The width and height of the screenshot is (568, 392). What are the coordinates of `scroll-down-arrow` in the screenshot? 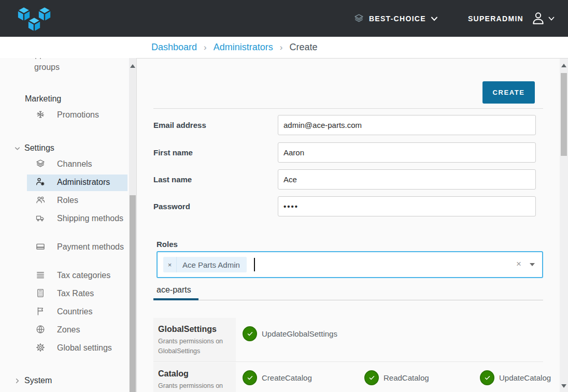 It's located at (564, 386).